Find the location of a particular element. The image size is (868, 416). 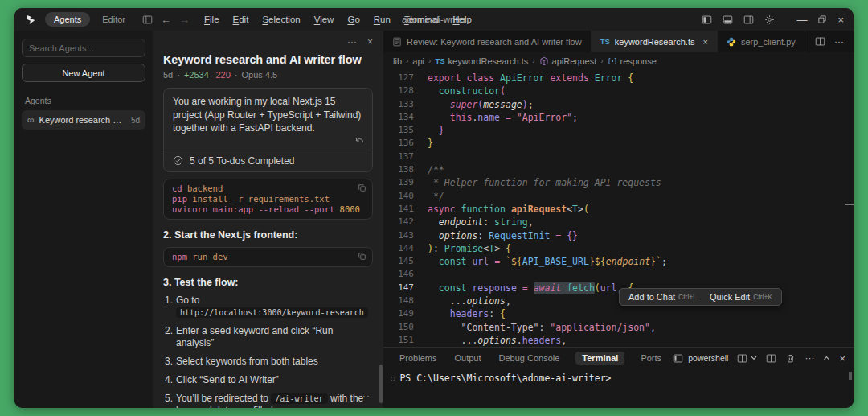

toggle-panel-right-icon is located at coordinates (749, 19).